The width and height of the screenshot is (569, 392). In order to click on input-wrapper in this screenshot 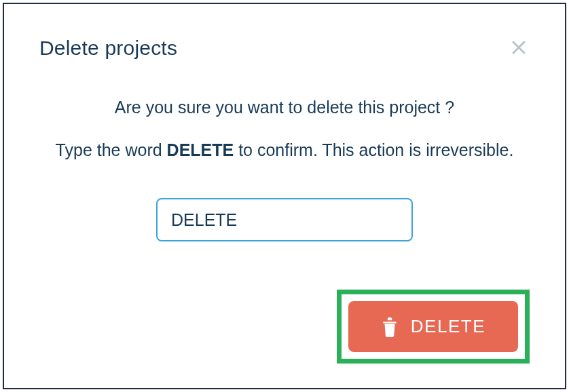, I will do `click(284, 220)`.